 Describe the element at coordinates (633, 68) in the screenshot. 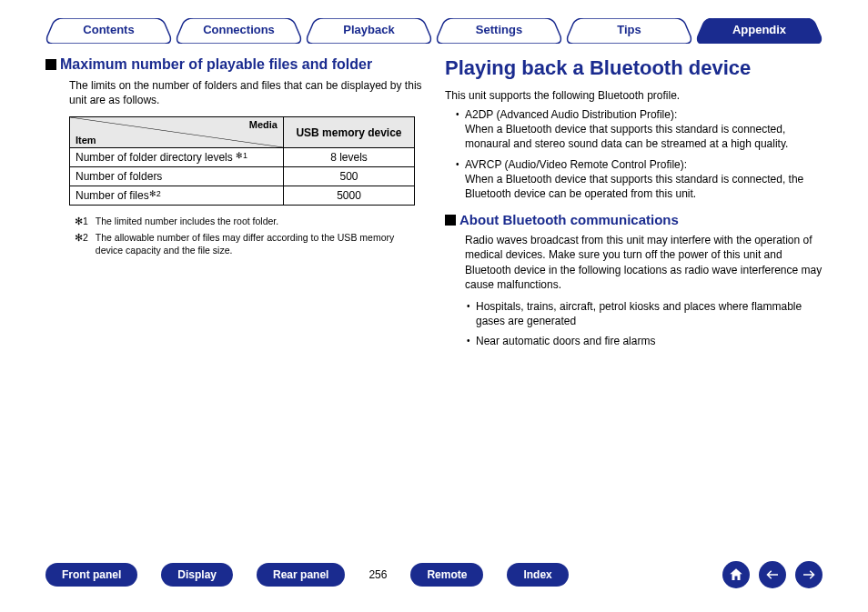

I see `right-title: Playing back a Bluetooth device` at that location.